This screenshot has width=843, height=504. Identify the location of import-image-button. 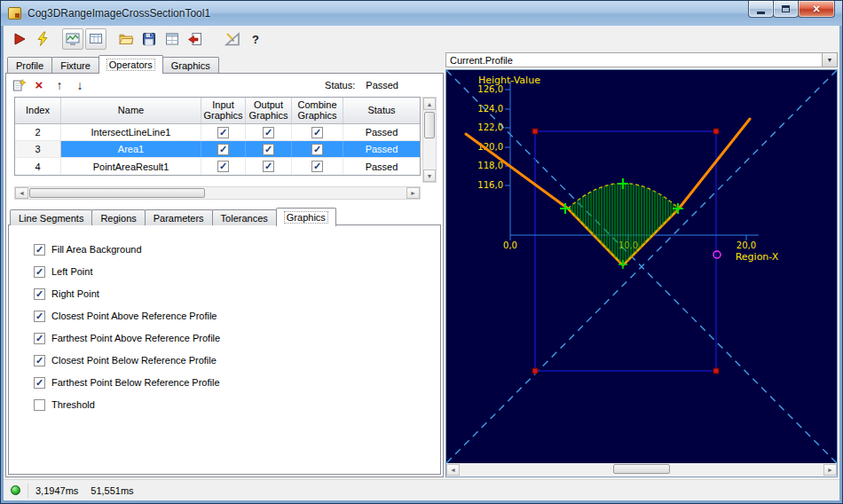
(195, 39).